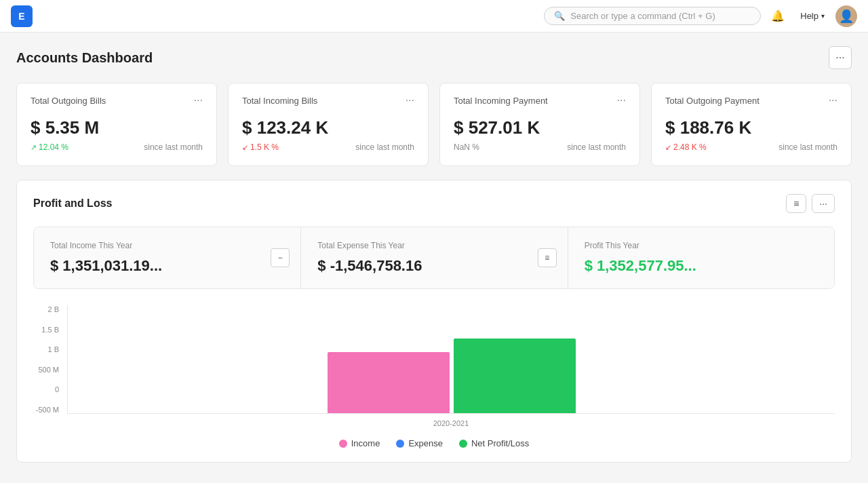  Describe the element at coordinates (34, 148) in the screenshot. I see `badge-arrow-icon: ↗` at that location.